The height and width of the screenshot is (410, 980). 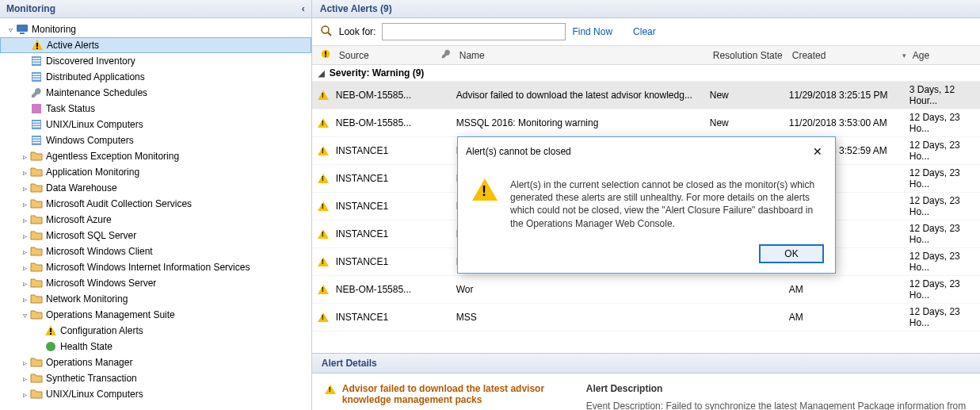 I want to click on tree-node: ▹Operations Manager, so click(x=155, y=362).